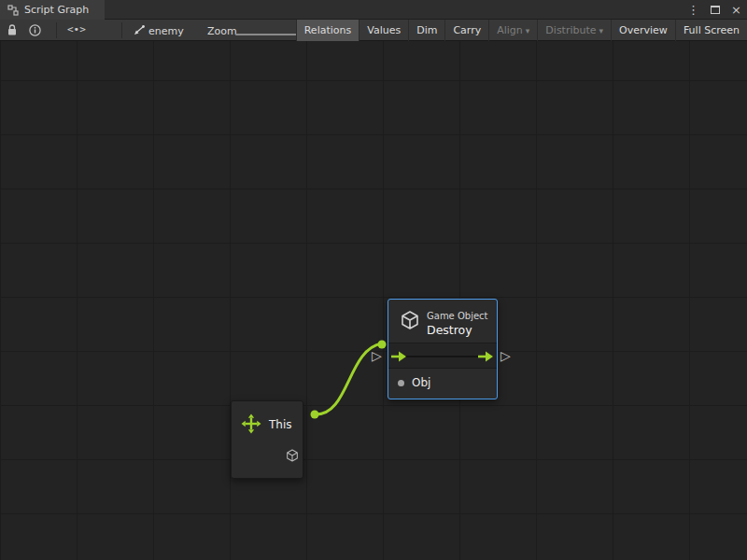 The width and height of the screenshot is (747, 560). I want to click on zoom-label: Zoom, so click(222, 32).